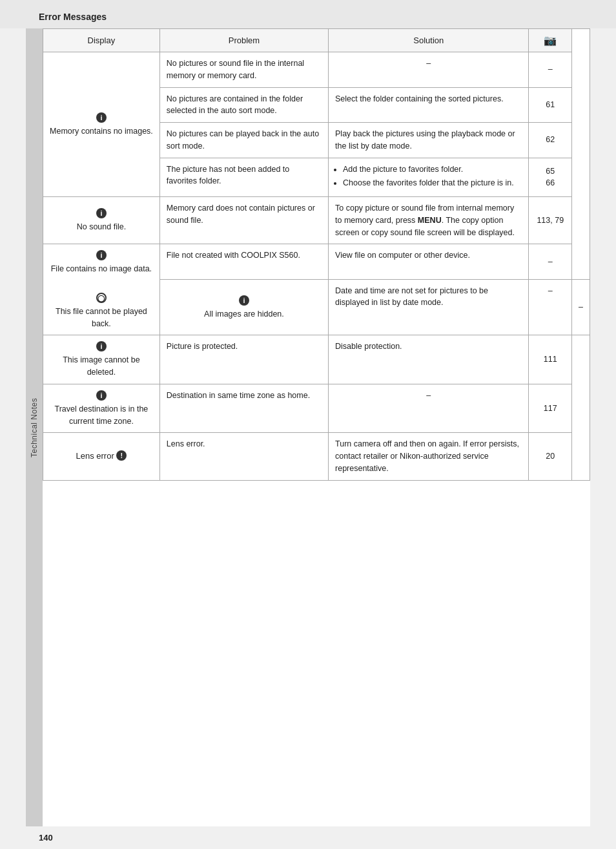 The height and width of the screenshot is (849, 616). Describe the element at coordinates (550, 40) in the screenshot. I see `ref-icon: 📷` at that location.